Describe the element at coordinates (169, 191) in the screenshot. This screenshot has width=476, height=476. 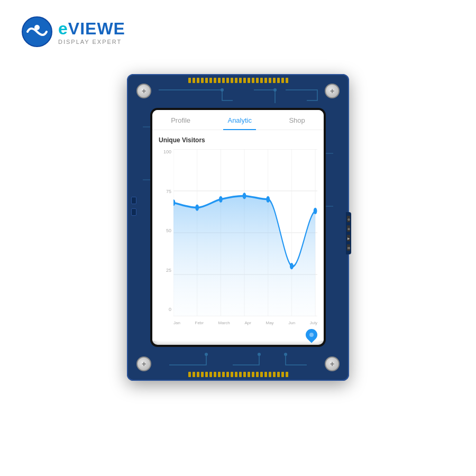
I see `y-label-75: 75` at that location.